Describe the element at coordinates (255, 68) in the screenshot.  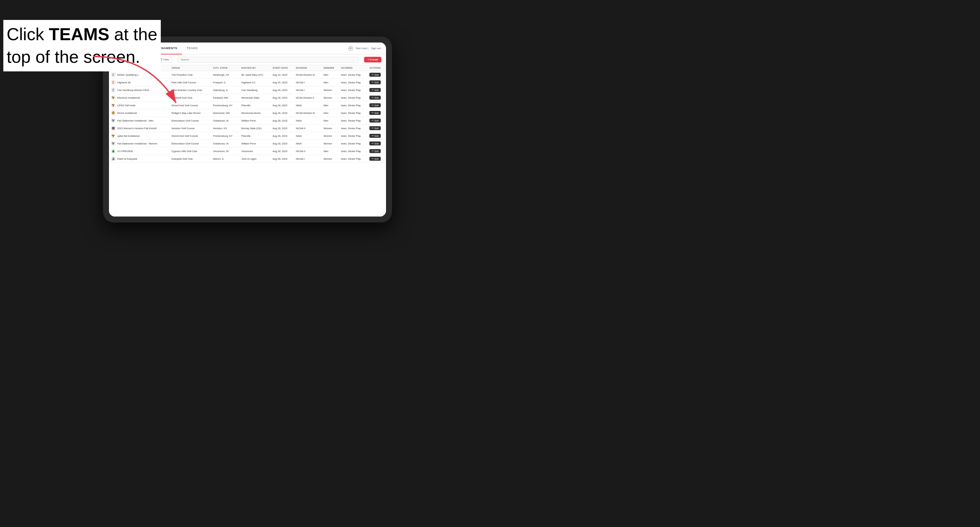
I see `col-hosted-by: HOSTED BY` at that location.